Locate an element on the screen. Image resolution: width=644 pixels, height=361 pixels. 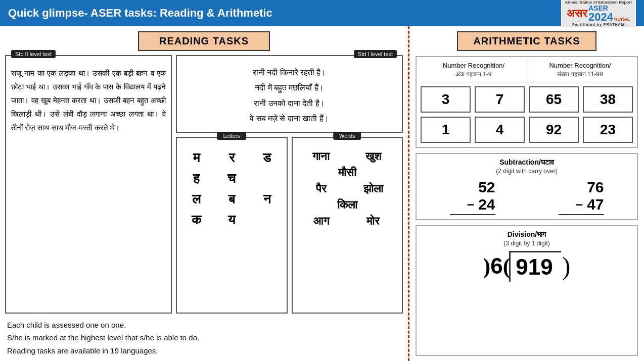
words-card: Words गाना खुश मौसी पैर झोला किला आग मोर is located at coordinates (348, 225).